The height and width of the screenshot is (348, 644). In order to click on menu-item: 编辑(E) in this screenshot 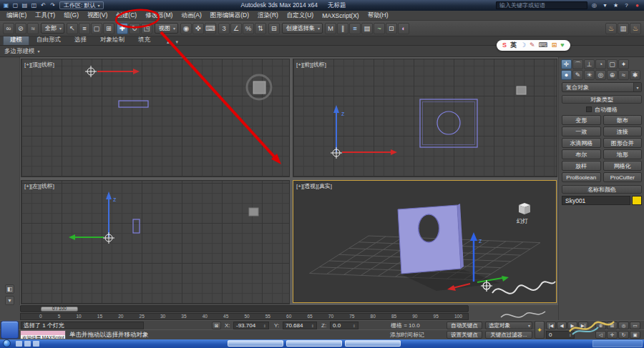, I will do `click(16, 16)`.